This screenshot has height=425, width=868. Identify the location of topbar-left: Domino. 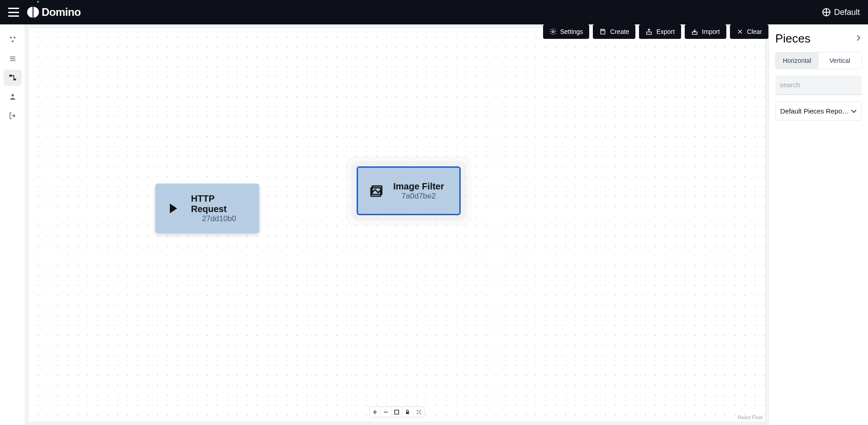
(44, 12).